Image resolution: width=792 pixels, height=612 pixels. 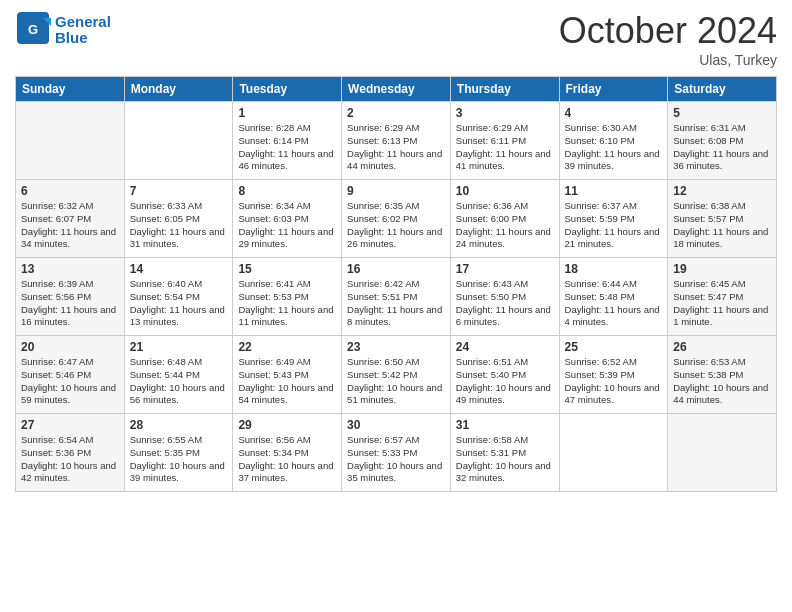 I want to click on calendar-cell: 11Sunrise: 6:37 AMSunset: 5:59 PMDayligh…, so click(x=614, y=219).